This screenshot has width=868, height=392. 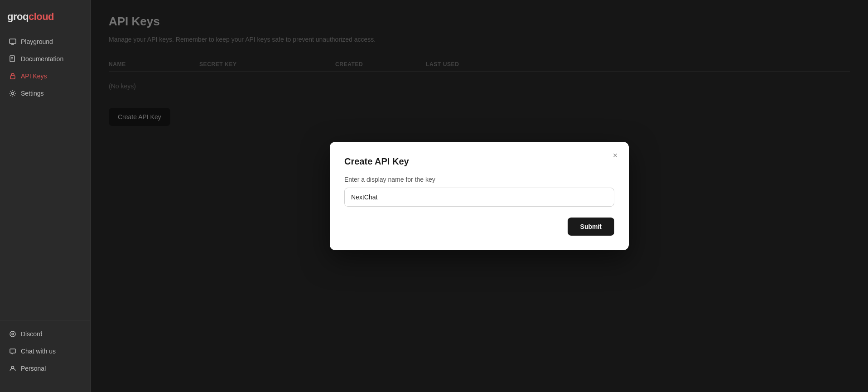 What do you see at coordinates (45, 353) in the screenshot?
I see `sidebar-bottom: Discord Chat with us Personal` at bounding box center [45, 353].